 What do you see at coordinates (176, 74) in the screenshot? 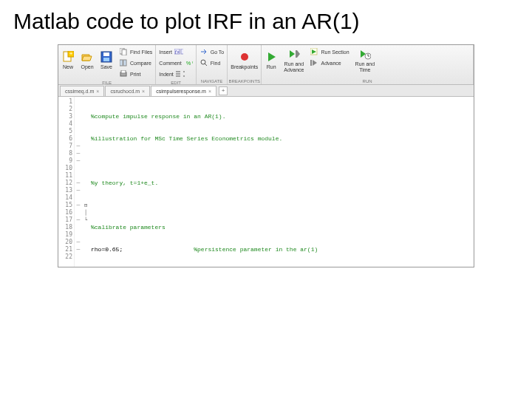
I see `indent-button: Indent` at bounding box center [176, 74].